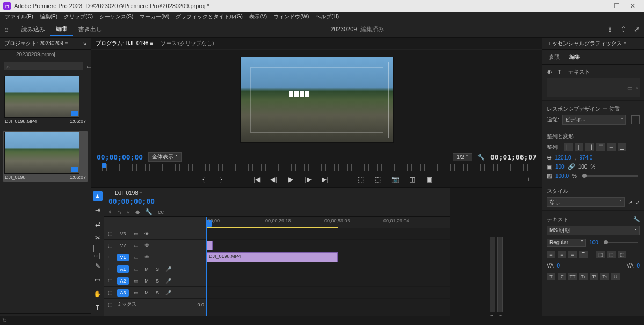 The height and width of the screenshot is (325, 644). What do you see at coordinates (257, 179) in the screenshot?
I see `go-in-icon: |◀` at bounding box center [257, 179].